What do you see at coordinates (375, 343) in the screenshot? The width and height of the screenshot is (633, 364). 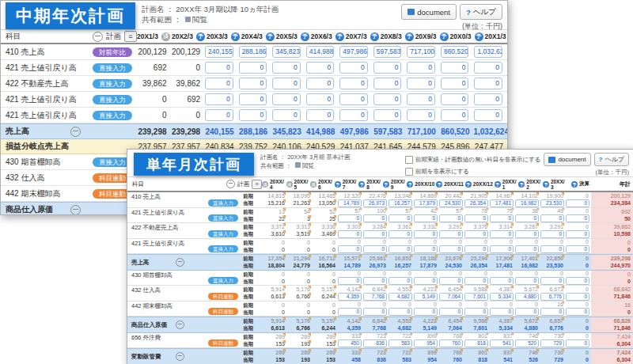 I see `value-input: 836` at bounding box center [375, 343].